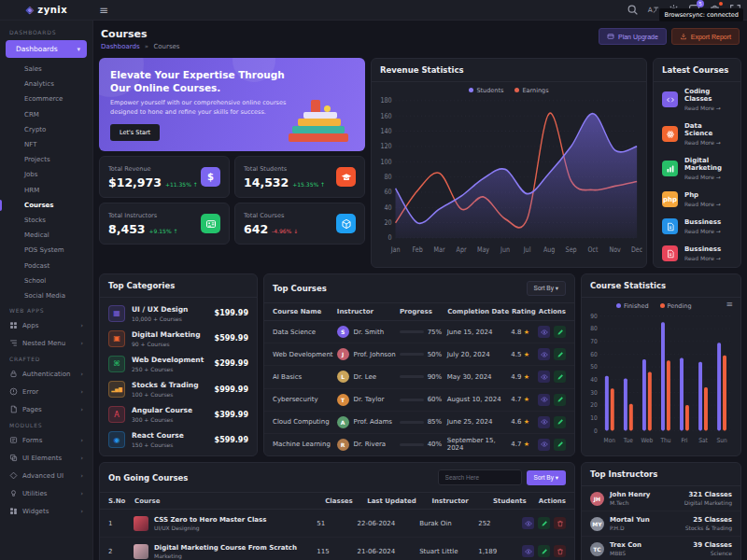 This screenshot has width=747, height=560. Describe the element at coordinates (35, 494) in the screenshot. I see `sidebar-item-label: Utilities` at that location.